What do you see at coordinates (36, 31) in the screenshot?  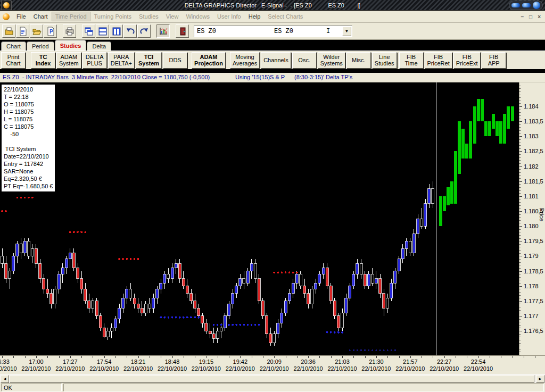 I see `open-folder-icon` at bounding box center [36, 31].